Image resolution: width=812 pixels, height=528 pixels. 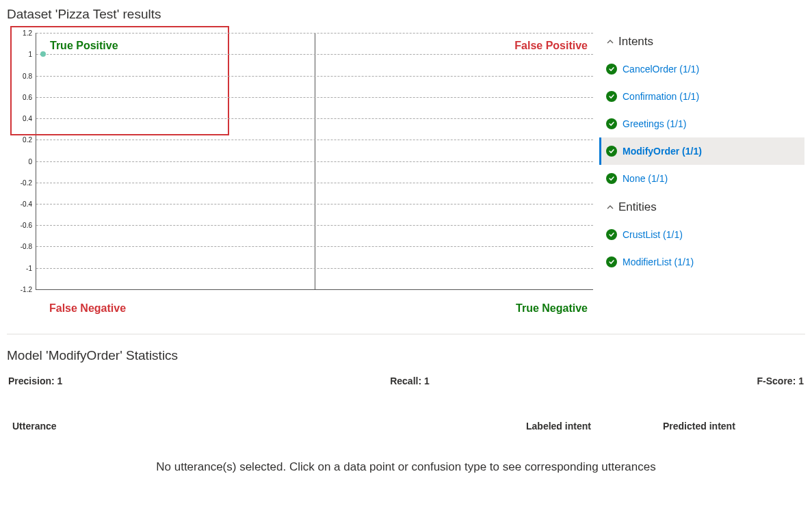 What do you see at coordinates (702, 124) in the screenshot?
I see `list-item: Greetings (1/1)` at bounding box center [702, 124].